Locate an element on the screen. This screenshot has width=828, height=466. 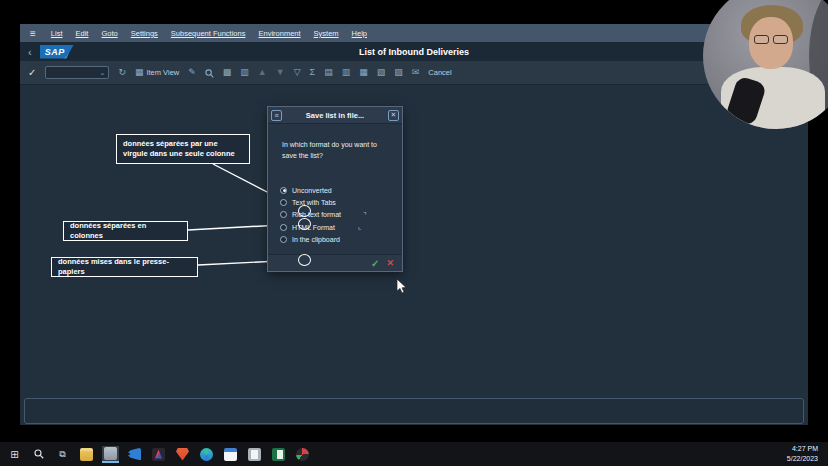
choose-detail-icon: ▩ is located at coordinates (228, 72).